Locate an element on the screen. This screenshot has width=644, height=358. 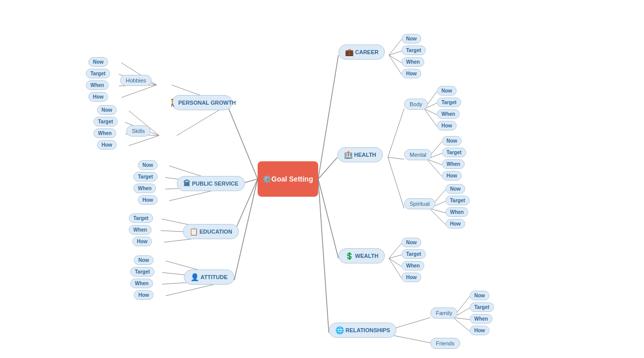
skills-sub-node: Skills is located at coordinates (138, 131).